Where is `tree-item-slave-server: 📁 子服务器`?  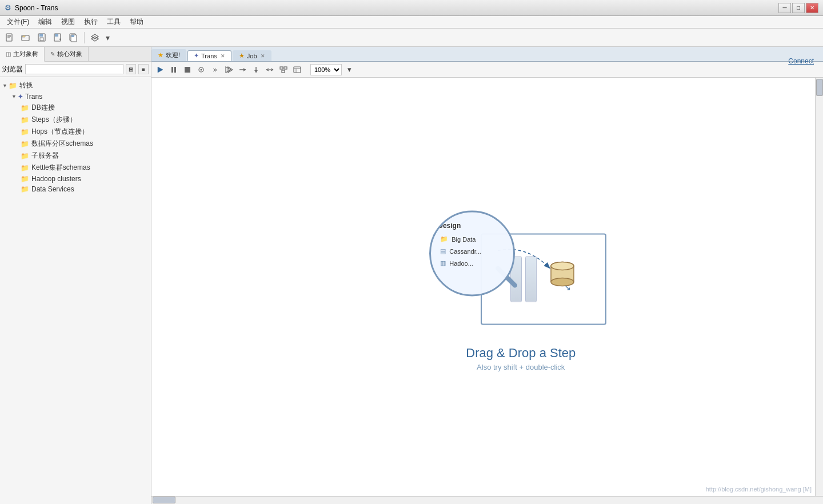
tree-item-slave-server: 📁 子服务器 is located at coordinates (75, 155).